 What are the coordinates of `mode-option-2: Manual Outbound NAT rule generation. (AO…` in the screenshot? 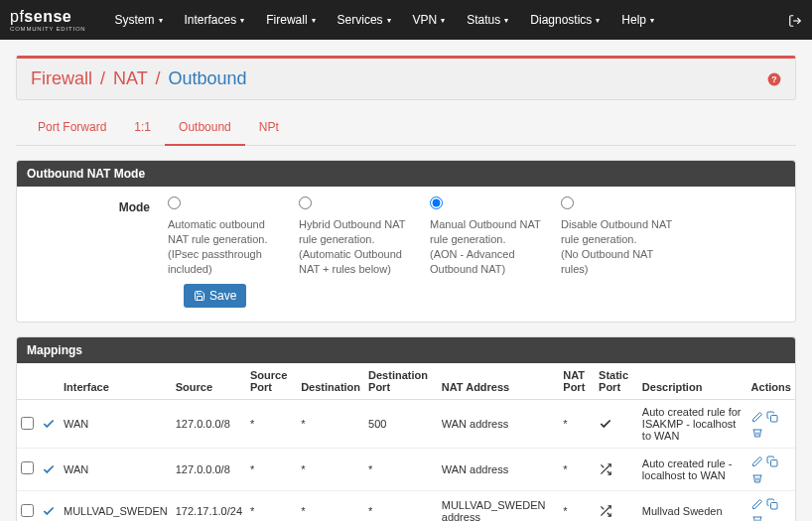 It's located at (495, 236).